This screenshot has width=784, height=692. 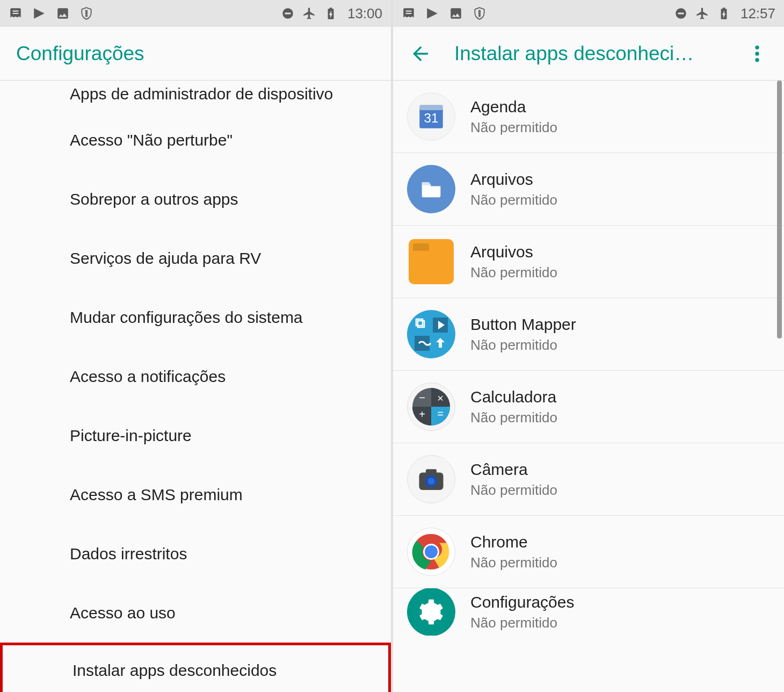 What do you see at coordinates (195, 258) in the screenshot?
I see `settings-item-vr-helper: Serviços de ajuda para RV` at bounding box center [195, 258].